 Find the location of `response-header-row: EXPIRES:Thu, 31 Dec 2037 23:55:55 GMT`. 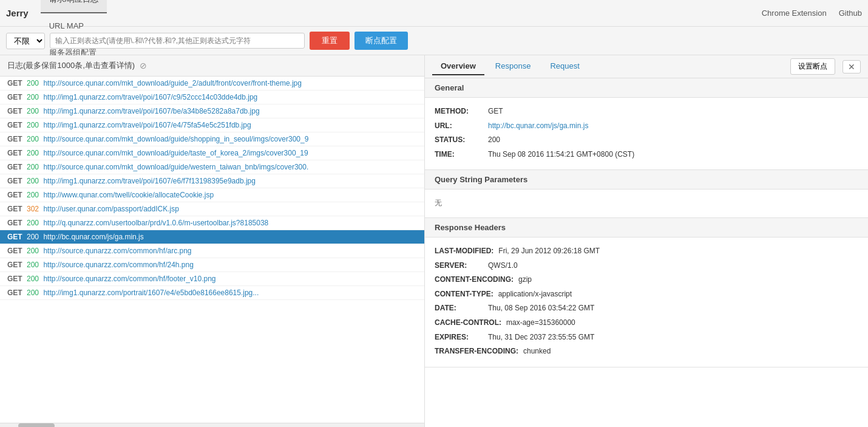

response-header-row: EXPIRES:Thu, 31 Dec 2037 23:55:55 GMT is located at coordinates (646, 338).